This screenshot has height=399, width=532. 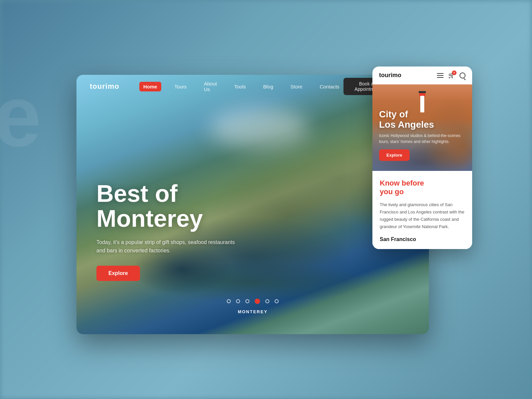 What do you see at coordinates (150, 86) in the screenshot?
I see `nav-link-home: Home` at bounding box center [150, 86].